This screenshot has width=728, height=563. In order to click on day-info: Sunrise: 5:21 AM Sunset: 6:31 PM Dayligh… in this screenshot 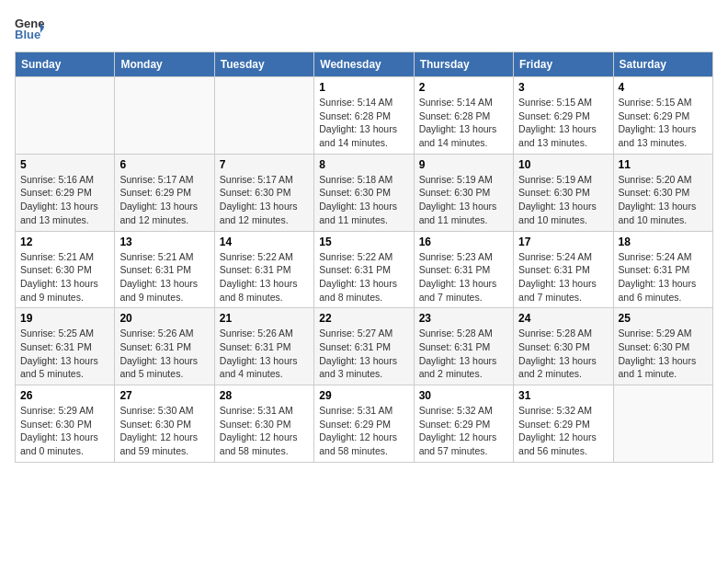, I will do `click(164, 278)`.